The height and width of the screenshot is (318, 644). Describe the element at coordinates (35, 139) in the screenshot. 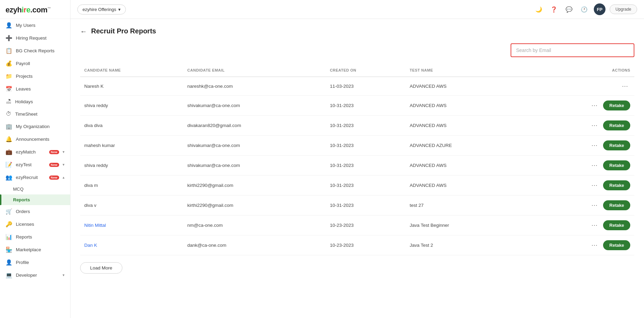

I see `sidebar-item-announcements: 🔔 Announcements` at that location.